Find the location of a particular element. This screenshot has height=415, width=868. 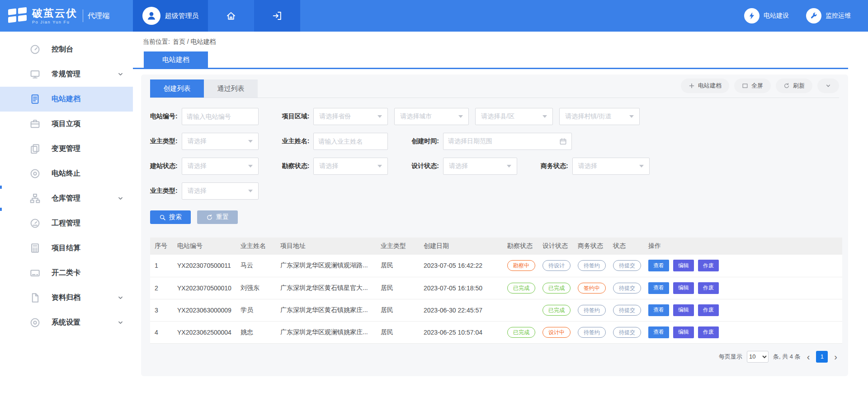

create-station-button: 电站建档 is located at coordinates (705, 86).